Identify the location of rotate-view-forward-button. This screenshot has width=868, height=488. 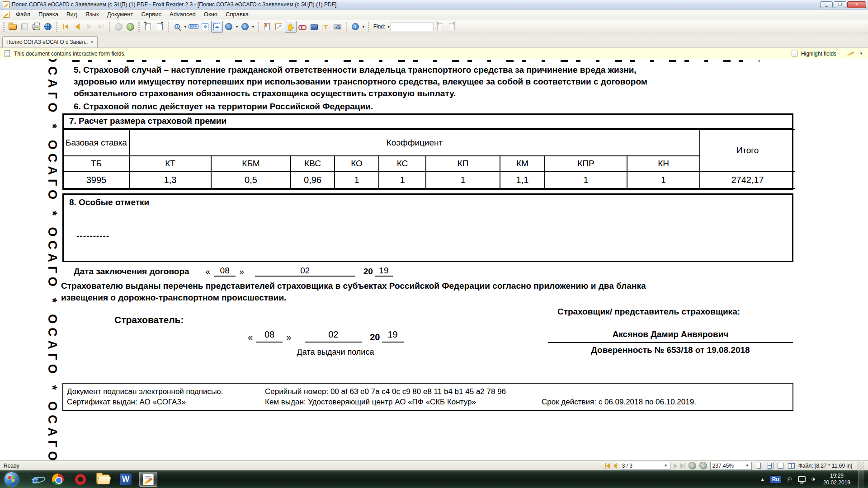
(160, 27).